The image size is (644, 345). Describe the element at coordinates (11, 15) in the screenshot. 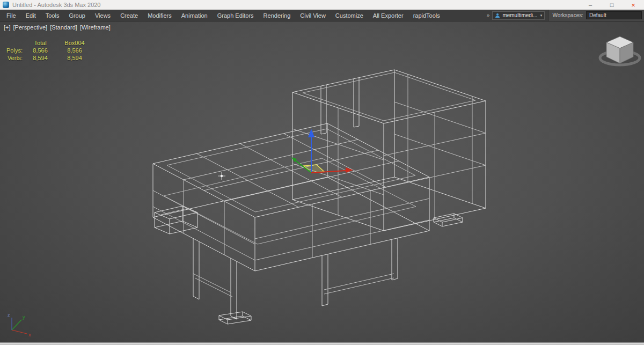

I see `menu-file: File` at that location.